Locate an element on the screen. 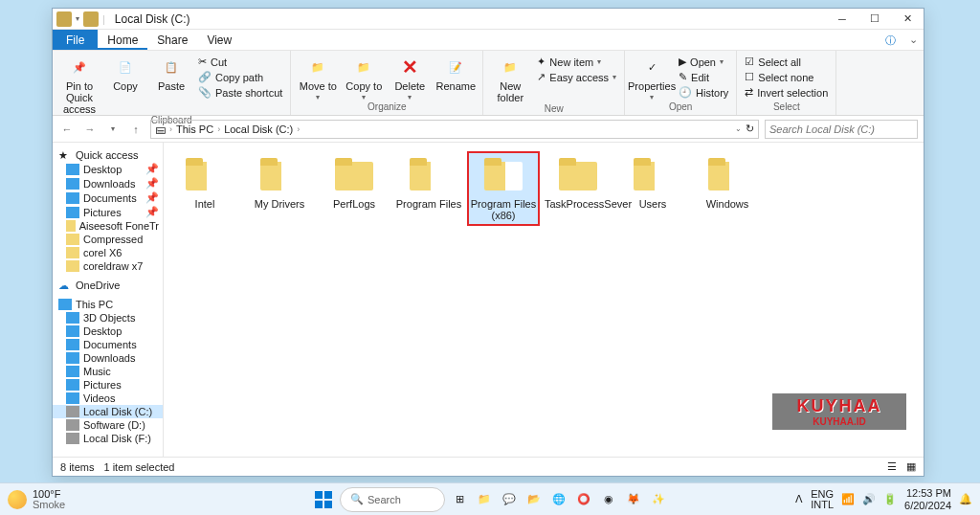  view-large-icon: ▦ is located at coordinates (911, 467).